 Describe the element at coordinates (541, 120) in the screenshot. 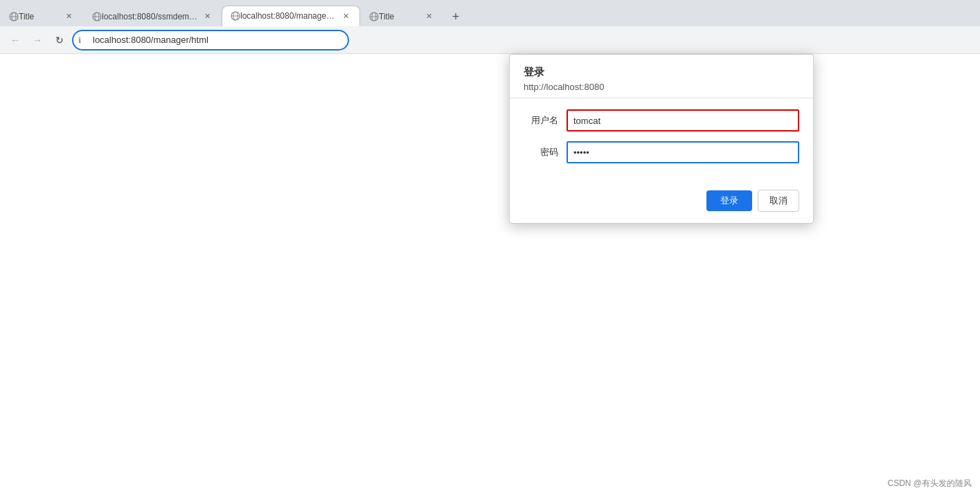

I see `username-label: 用户名` at that location.